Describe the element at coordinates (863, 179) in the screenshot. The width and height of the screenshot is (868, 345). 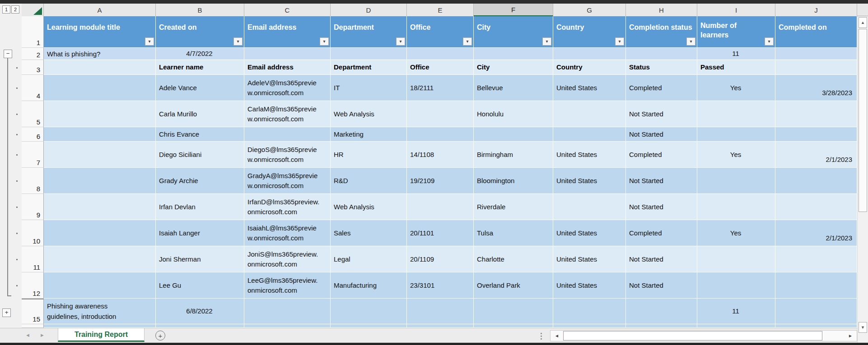
I see `vertical-scrollbar: ▲ ▼` at that location.